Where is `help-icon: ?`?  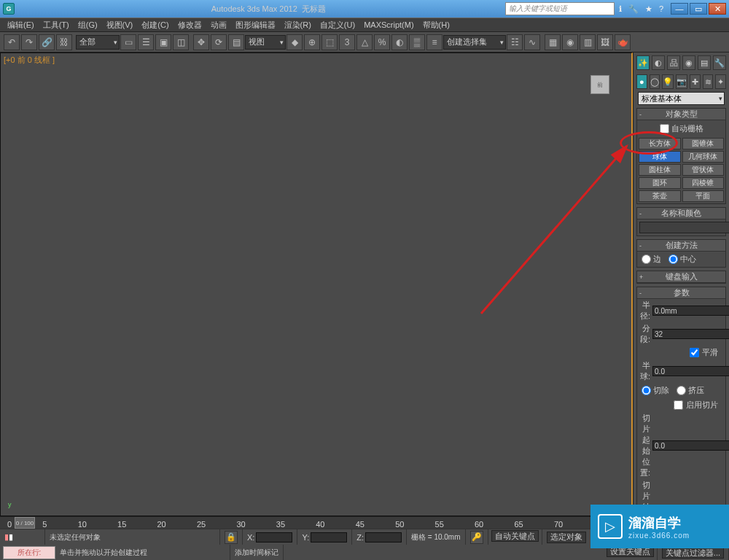
help-icon: ? is located at coordinates (661, 9).